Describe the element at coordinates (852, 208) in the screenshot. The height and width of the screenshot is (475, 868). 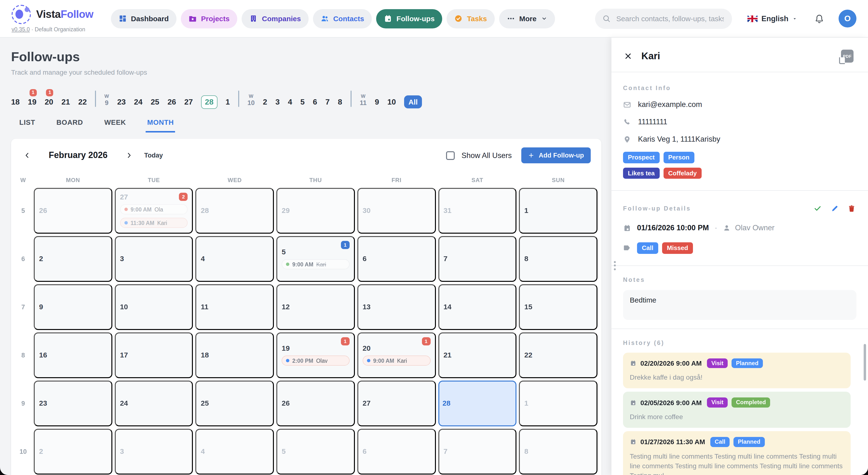
I see `delete-follow-up-button` at that location.